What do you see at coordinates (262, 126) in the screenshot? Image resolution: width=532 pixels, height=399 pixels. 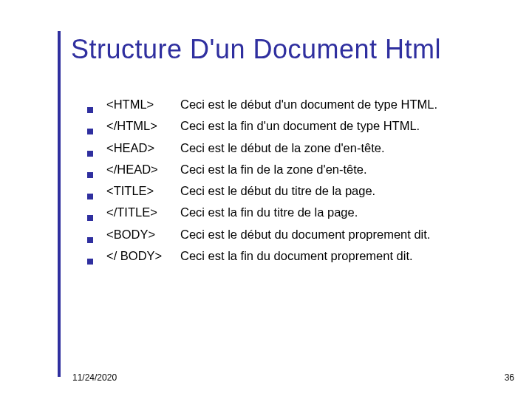 I see `list-item: </HTML> Ceci est la fin d'un document de…` at bounding box center [262, 126].